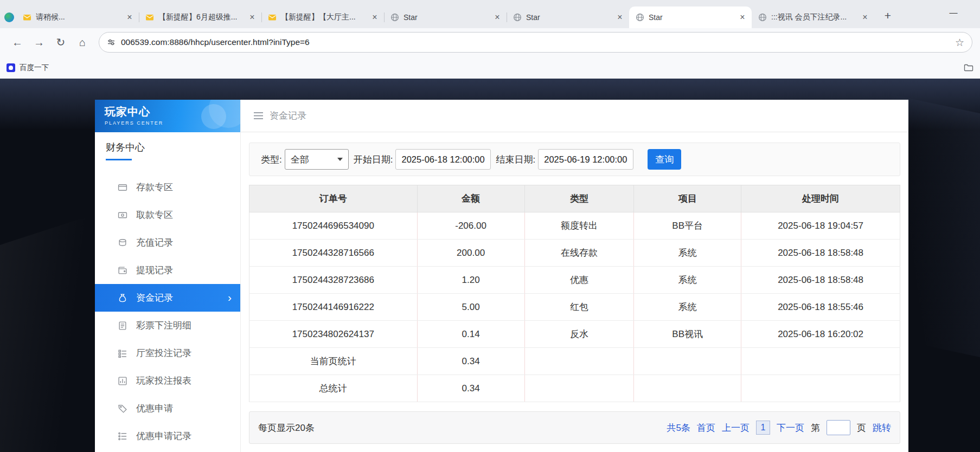  I want to click on start-date-input, so click(443, 159).